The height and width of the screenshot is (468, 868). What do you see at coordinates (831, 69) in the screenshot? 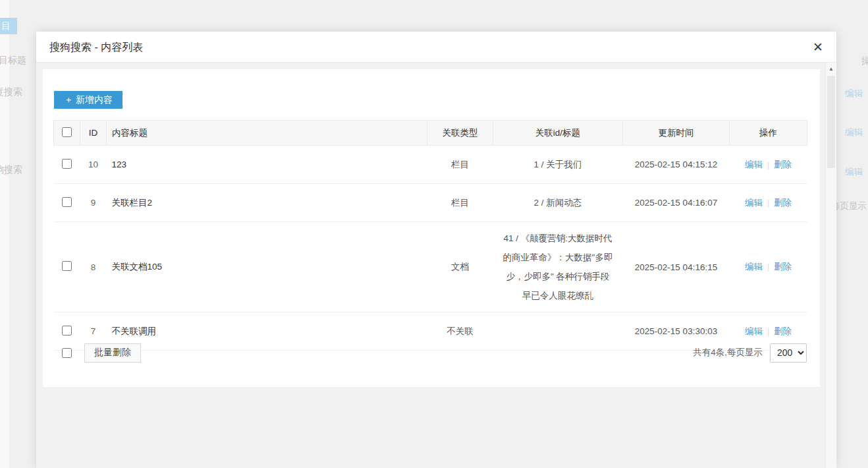
I see `scrollbar-up-arrow-icon: ▲` at bounding box center [831, 69].